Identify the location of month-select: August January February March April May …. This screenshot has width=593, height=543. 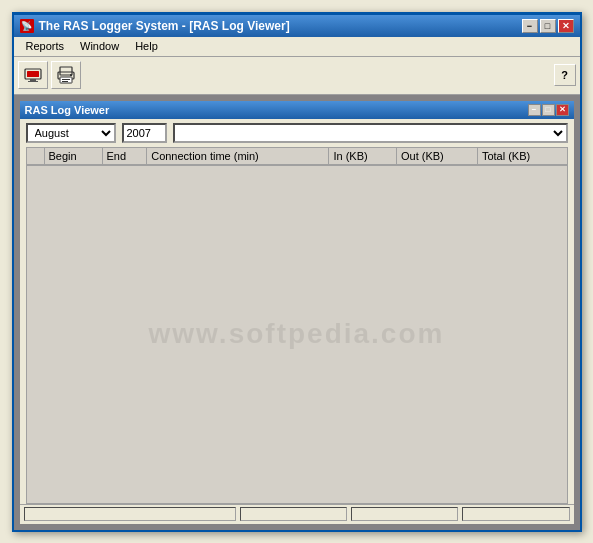
(71, 133).